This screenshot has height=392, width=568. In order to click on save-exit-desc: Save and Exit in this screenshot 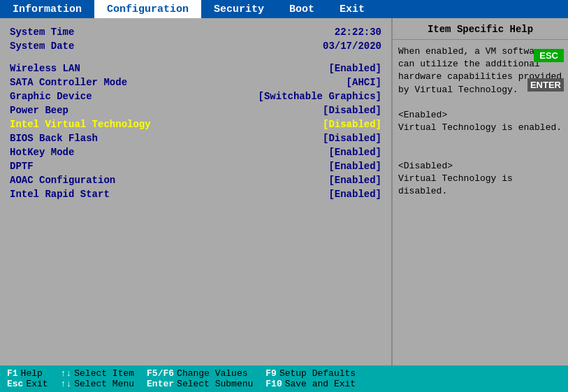, I will do `click(320, 384)`.